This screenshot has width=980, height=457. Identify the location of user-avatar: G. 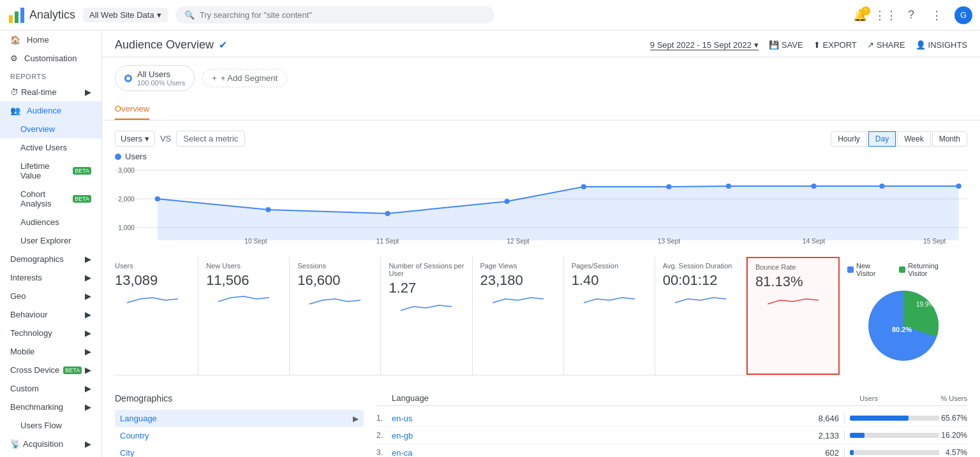
(963, 15).